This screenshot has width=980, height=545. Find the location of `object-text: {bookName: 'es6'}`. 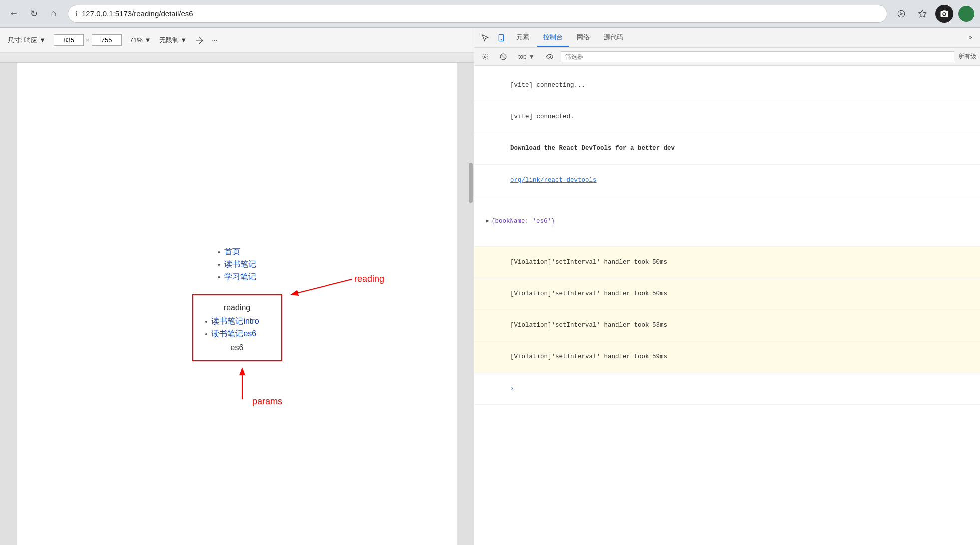

object-text: {bookName: 'es6'} is located at coordinates (523, 222).